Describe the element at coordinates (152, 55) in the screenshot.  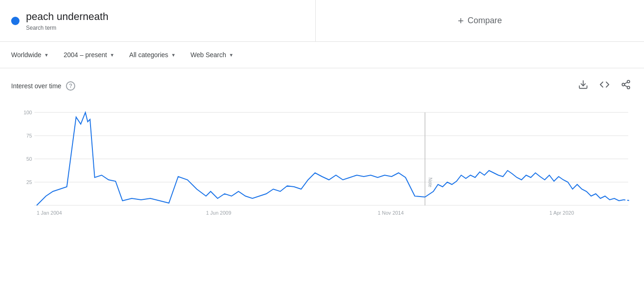
I see `category-filter: All categories ▼` at that location.